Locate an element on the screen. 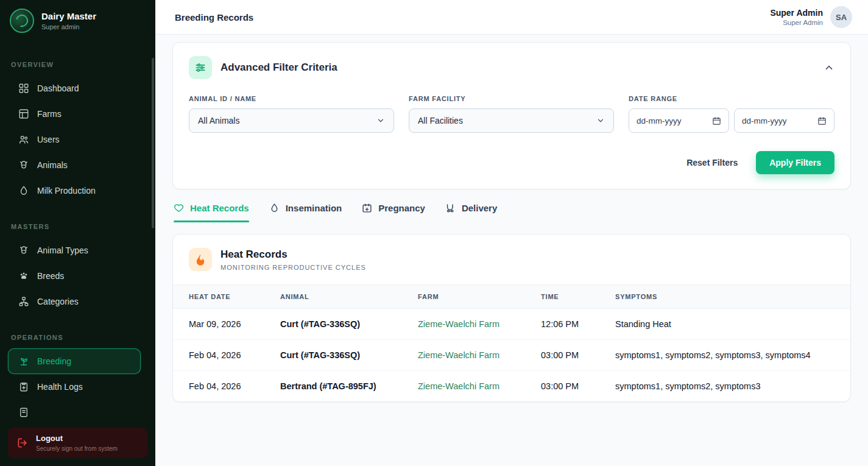  sidebar-item-label: Breeds is located at coordinates (51, 276).